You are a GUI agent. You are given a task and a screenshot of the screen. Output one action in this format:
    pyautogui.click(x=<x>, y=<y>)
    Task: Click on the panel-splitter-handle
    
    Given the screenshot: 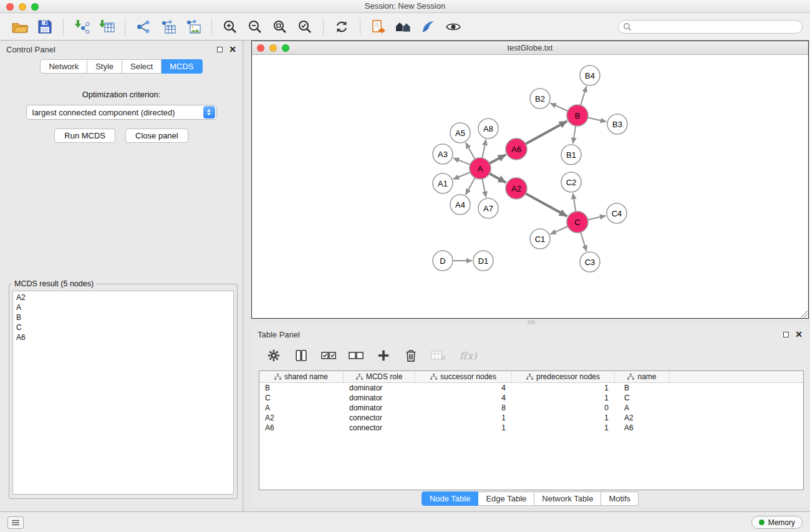 What is the action you would take?
    pyautogui.click(x=531, y=322)
    